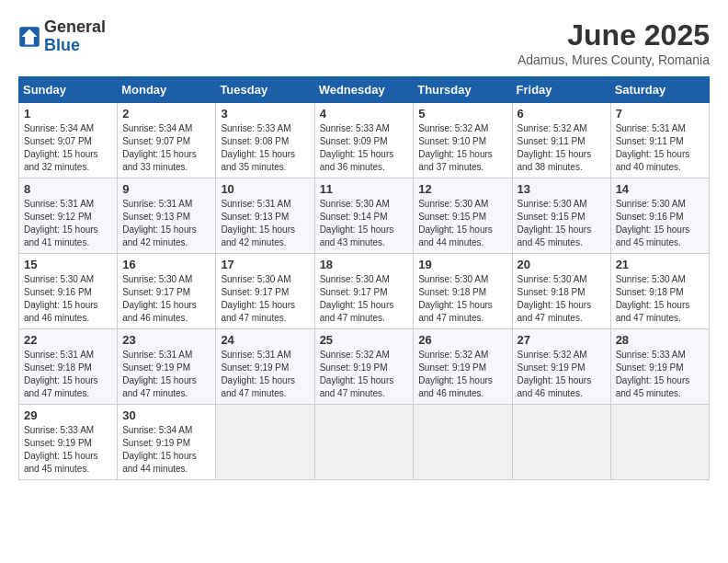 The width and height of the screenshot is (728, 563). Describe the element at coordinates (660, 265) in the screenshot. I see `day-number: 21` at that location.